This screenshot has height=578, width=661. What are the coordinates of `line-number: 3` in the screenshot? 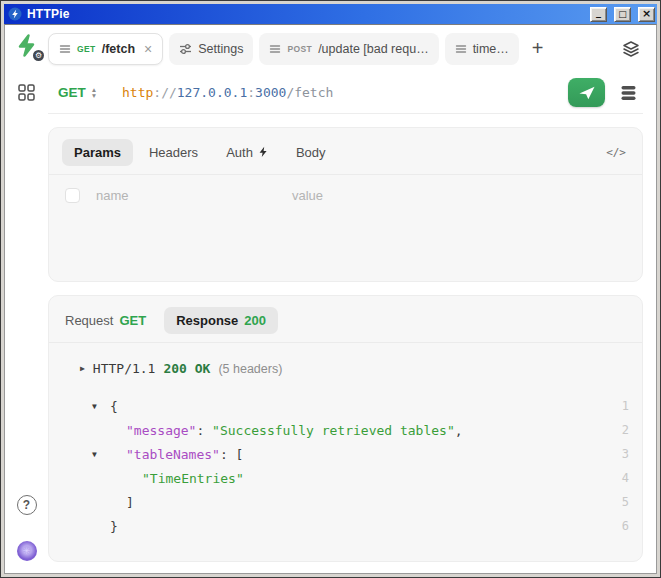 It's located at (620, 454).